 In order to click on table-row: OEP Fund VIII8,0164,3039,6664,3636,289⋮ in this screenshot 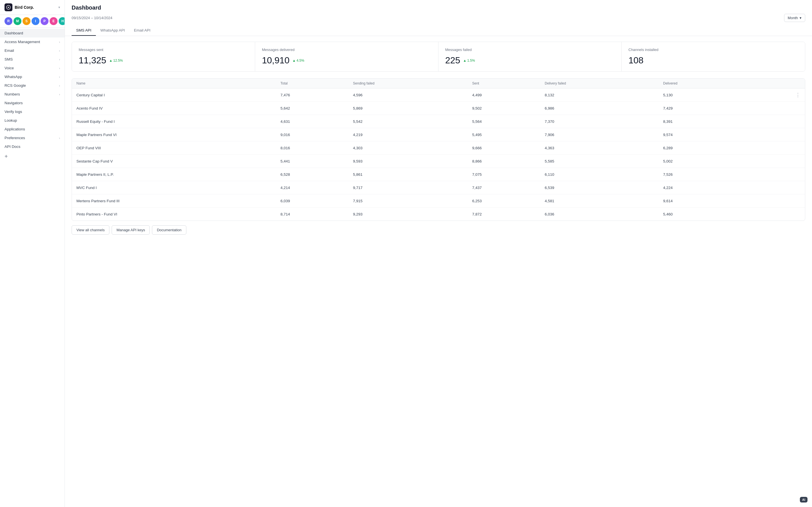, I will do `click(438, 148)`.